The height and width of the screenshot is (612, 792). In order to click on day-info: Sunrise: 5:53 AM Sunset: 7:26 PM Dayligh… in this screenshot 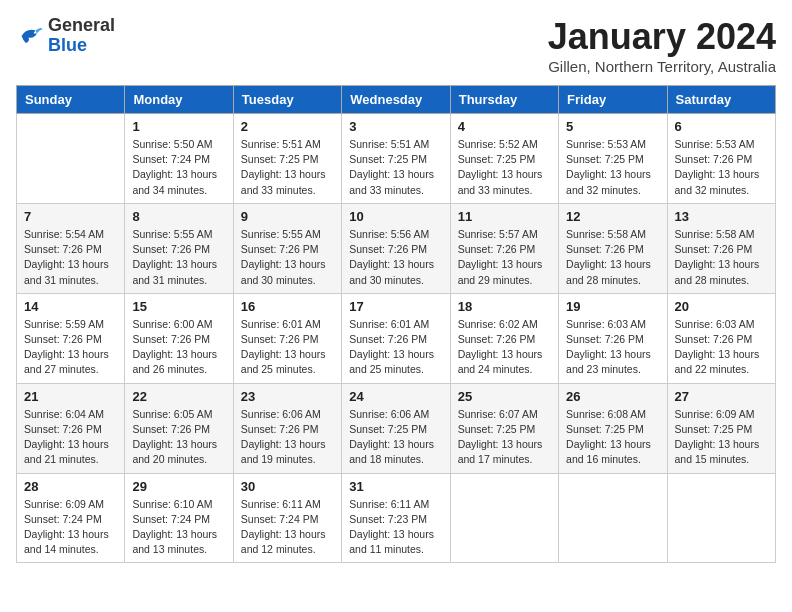, I will do `click(722, 168)`.